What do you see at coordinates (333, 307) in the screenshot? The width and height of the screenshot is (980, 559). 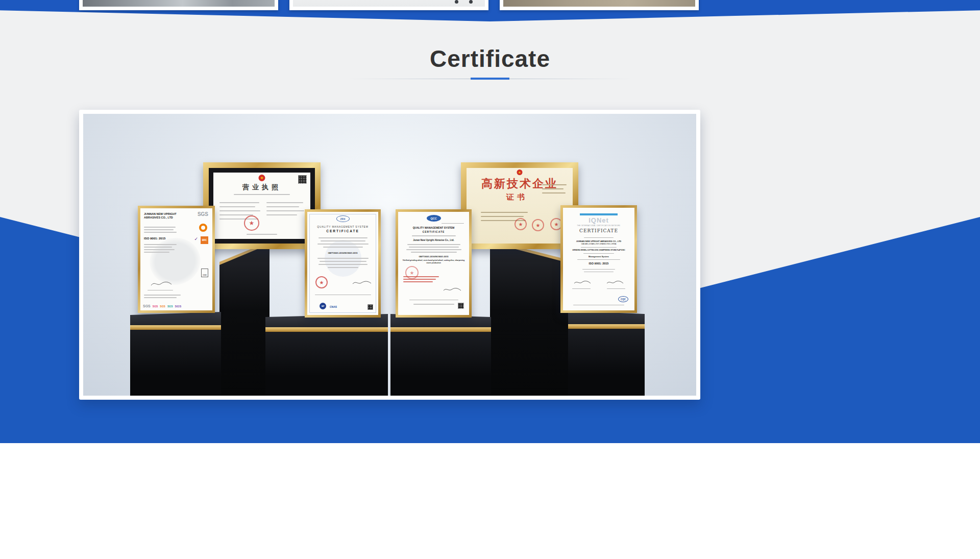 I see `cnas-badge: CNAS` at bounding box center [333, 307].